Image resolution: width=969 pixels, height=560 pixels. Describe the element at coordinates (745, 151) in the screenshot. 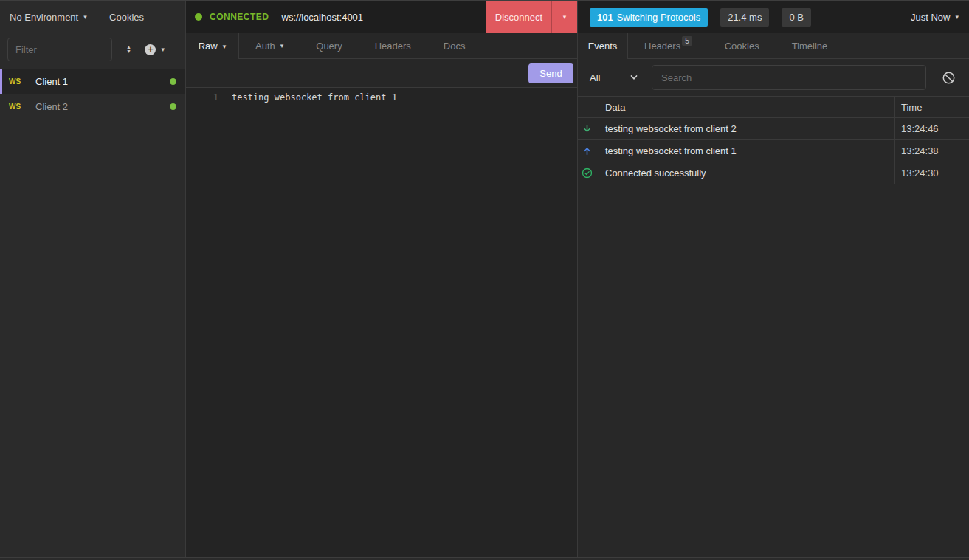

I see `event-data: testing websocket from client 1` at that location.